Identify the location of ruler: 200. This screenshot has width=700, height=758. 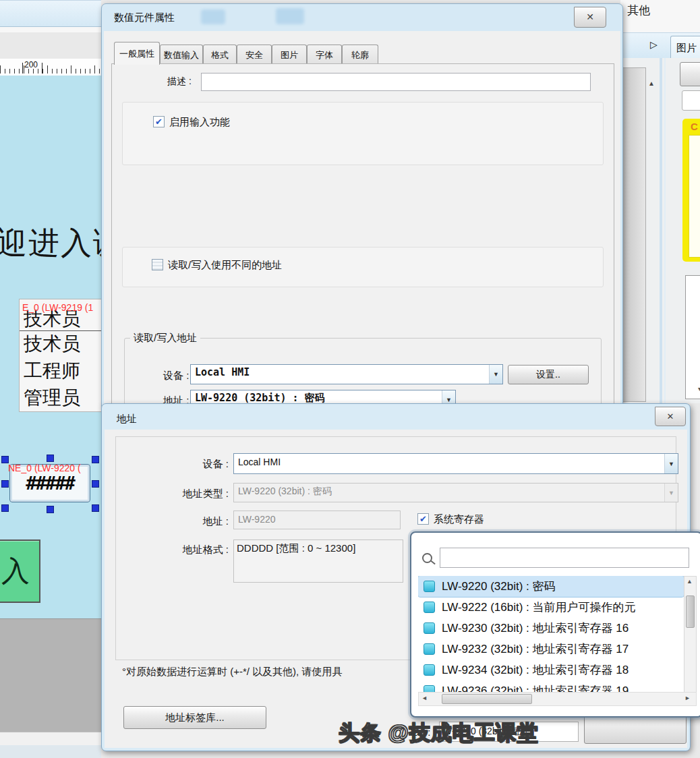
(51, 67).